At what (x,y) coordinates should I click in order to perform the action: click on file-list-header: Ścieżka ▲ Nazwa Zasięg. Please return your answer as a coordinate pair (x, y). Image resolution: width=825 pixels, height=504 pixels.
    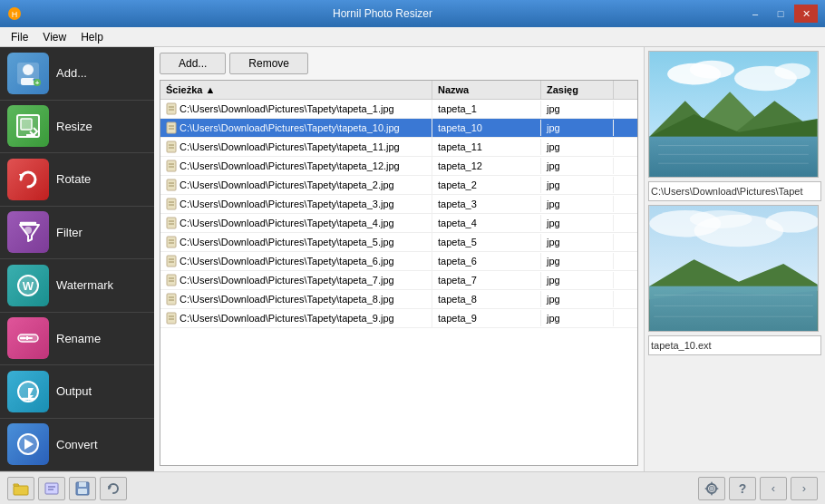
    Looking at the image, I should click on (399, 91).